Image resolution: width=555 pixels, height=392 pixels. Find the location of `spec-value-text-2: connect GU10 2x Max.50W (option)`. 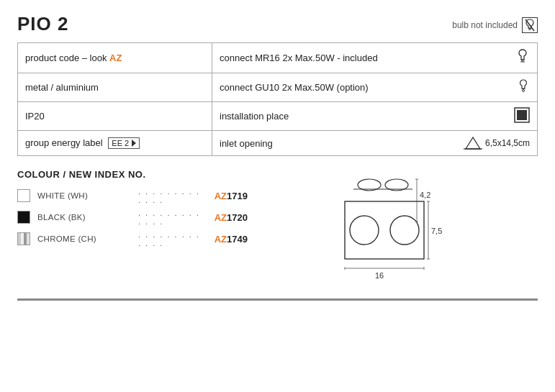

spec-value-text-2: connect GU10 2x Max.50W (option) is located at coordinates (294, 88).